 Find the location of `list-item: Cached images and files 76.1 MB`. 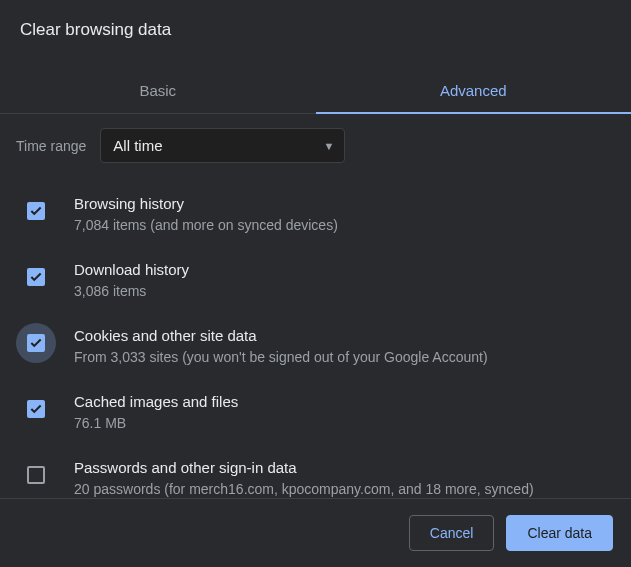

list-item: Cached images and files 76.1 MB is located at coordinates (316, 418).